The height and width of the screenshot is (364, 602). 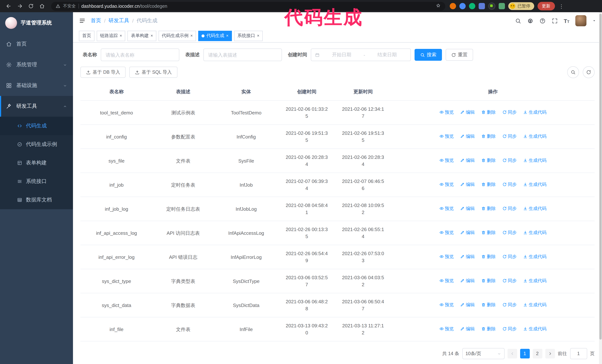 What do you see at coordinates (37, 65) in the screenshot?
I see `sidebar-item-system: 系统管理` at bounding box center [37, 65].